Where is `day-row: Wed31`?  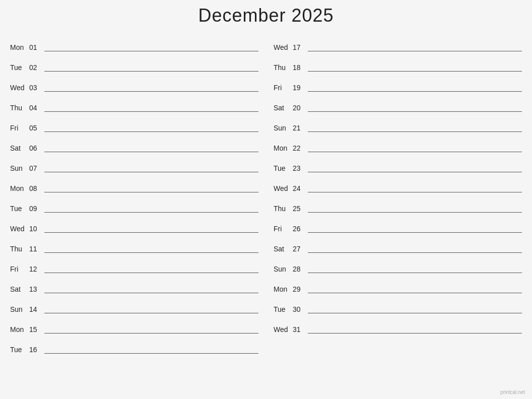 day-row: Wed31 is located at coordinates (398, 326).